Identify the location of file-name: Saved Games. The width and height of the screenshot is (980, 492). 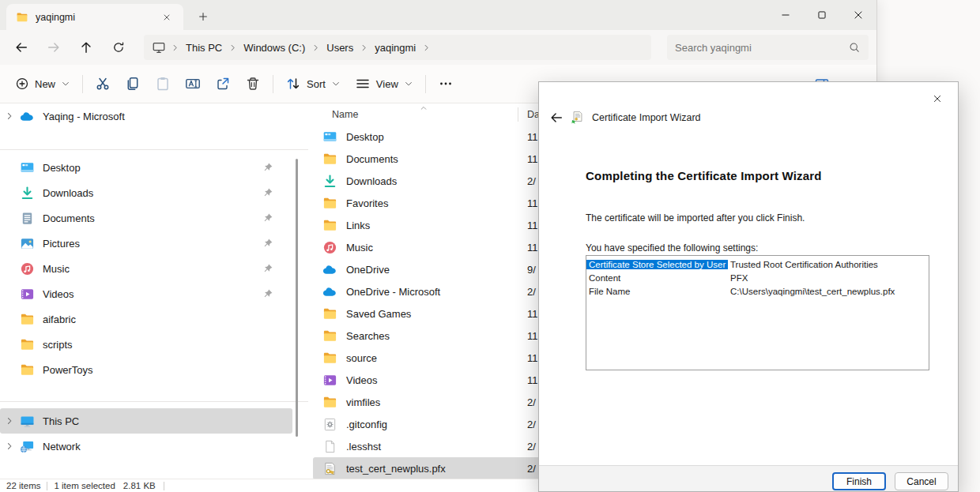
(379, 314).